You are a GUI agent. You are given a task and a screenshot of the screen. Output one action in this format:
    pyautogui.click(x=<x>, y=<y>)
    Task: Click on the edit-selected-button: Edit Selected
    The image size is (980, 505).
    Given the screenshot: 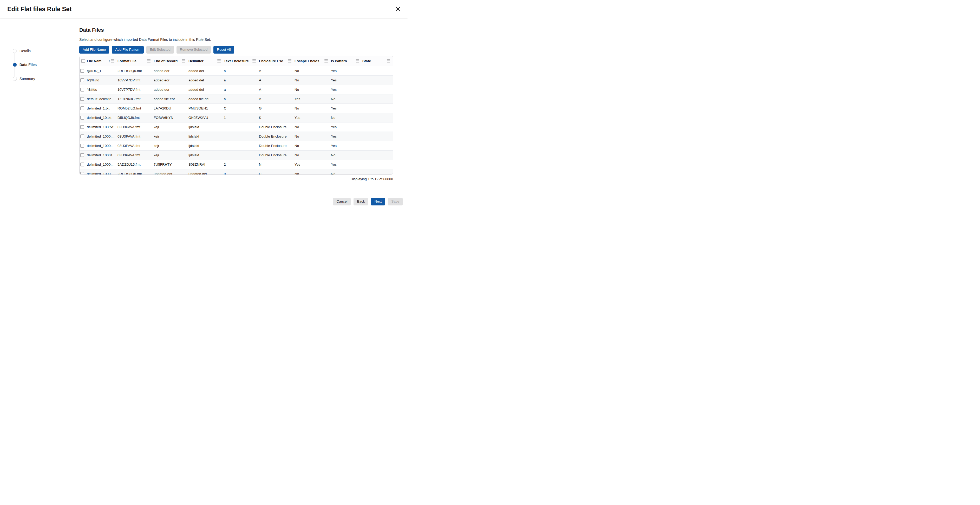 What is the action you would take?
    pyautogui.click(x=160, y=50)
    